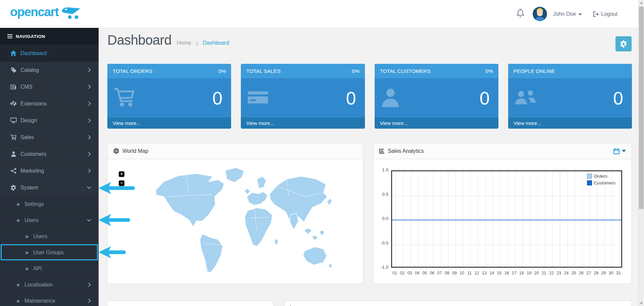 Image resolution: width=644 pixels, height=306 pixels. What do you see at coordinates (49, 53) in the screenshot?
I see `sidebar-item-dashboard: Dashboard` at bounding box center [49, 53].